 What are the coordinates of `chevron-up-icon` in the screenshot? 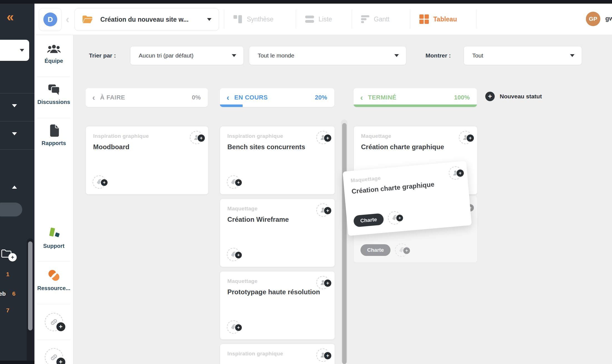 It's located at (14, 187).